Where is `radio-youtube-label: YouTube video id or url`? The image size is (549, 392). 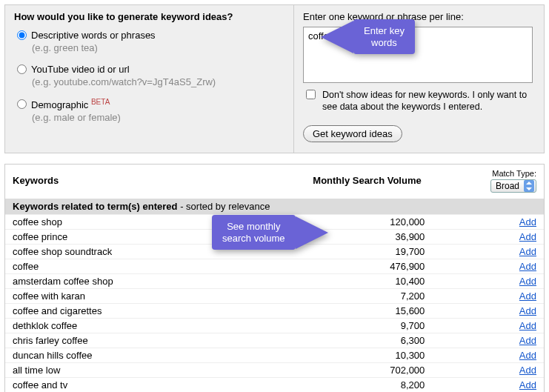 radio-youtube-label: YouTube video id or url is located at coordinates (80, 70).